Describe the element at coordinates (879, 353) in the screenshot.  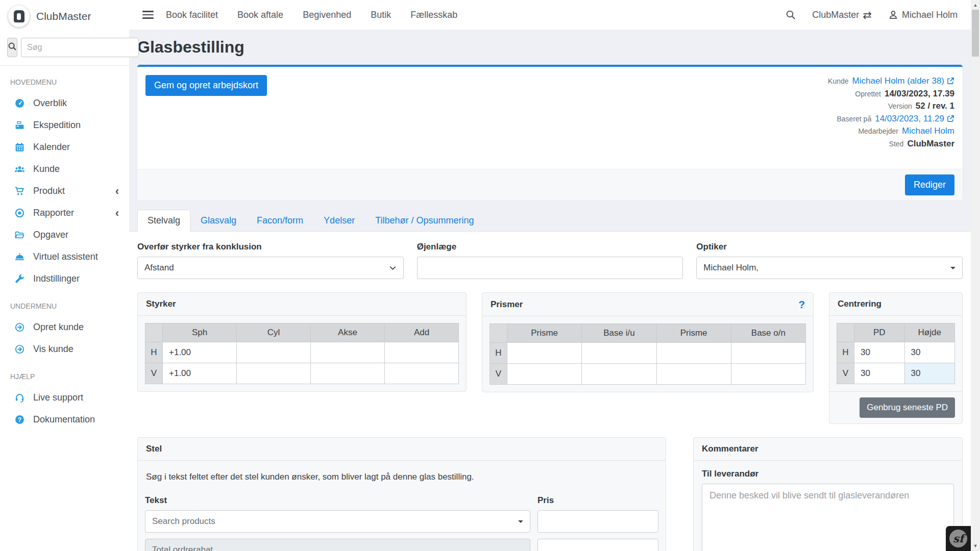
I see `centrering-h-pd-0-input` at that location.